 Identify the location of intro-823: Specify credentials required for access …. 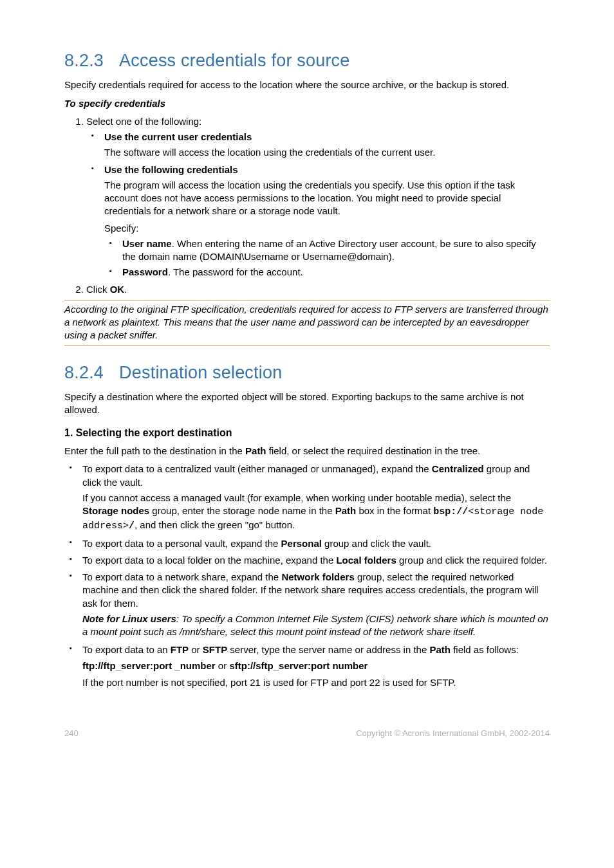
(307, 85).